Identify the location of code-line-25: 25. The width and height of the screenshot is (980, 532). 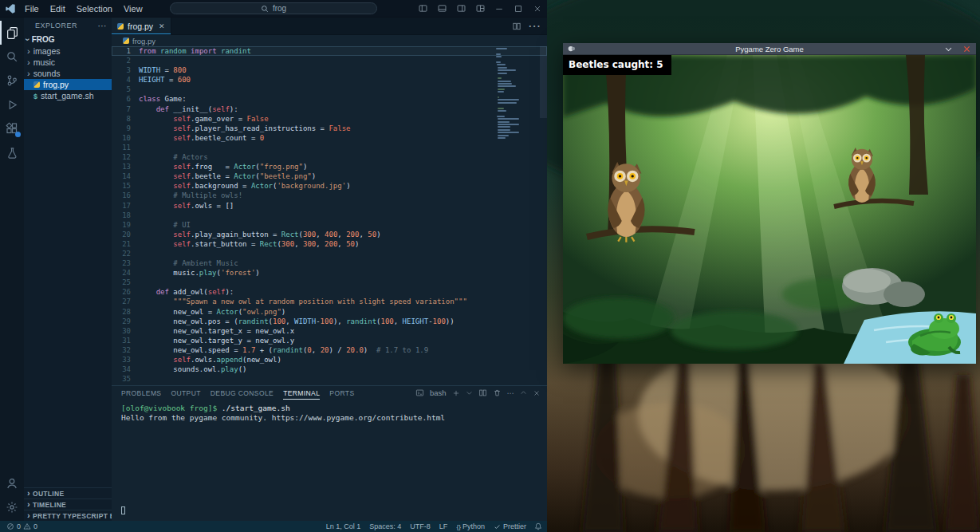
(329, 282).